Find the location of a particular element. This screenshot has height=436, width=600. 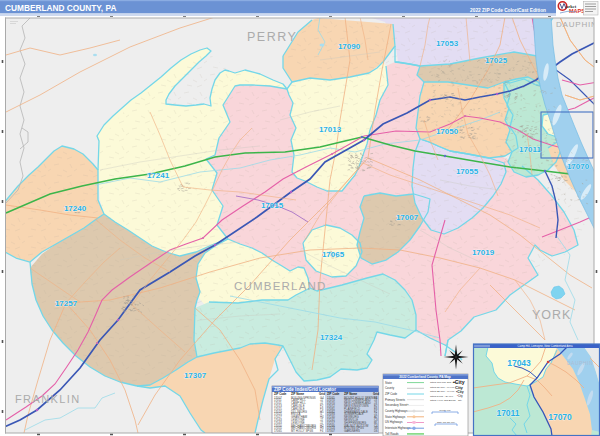

svg-text: YORK is located at coordinates (552, 315).